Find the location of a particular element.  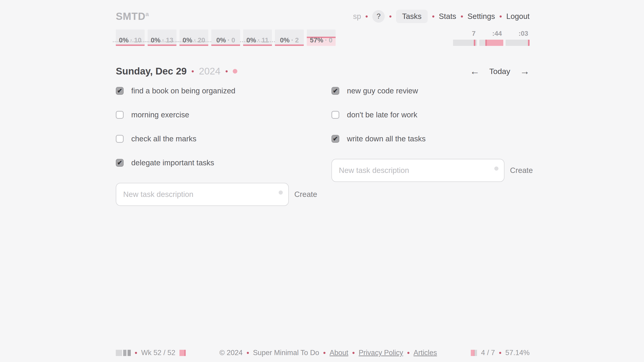

nav-logout: Logout is located at coordinates (518, 16).